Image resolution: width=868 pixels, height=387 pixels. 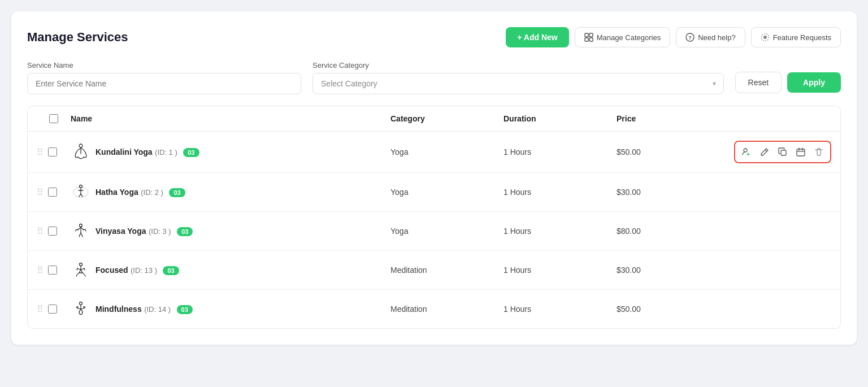 What do you see at coordinates (231, 119) in the screenshot?
I see `col-header-name: Name` at bounding box center [231, 119].